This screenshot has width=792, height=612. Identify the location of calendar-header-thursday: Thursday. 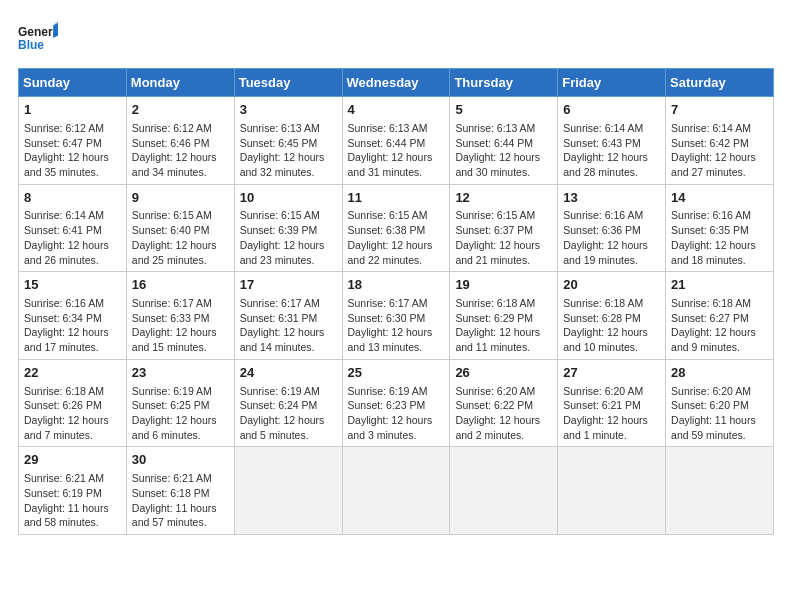
(504, 83).